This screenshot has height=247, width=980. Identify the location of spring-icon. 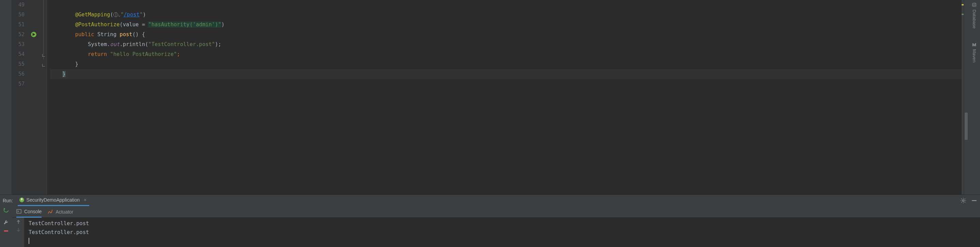
(22, 200).